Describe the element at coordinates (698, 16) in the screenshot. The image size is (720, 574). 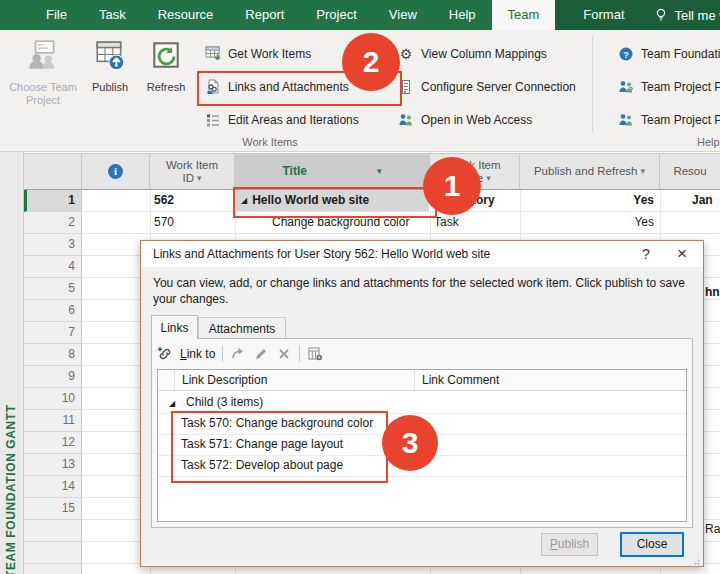
I see `tell-me-label: Tell me what` at that location.